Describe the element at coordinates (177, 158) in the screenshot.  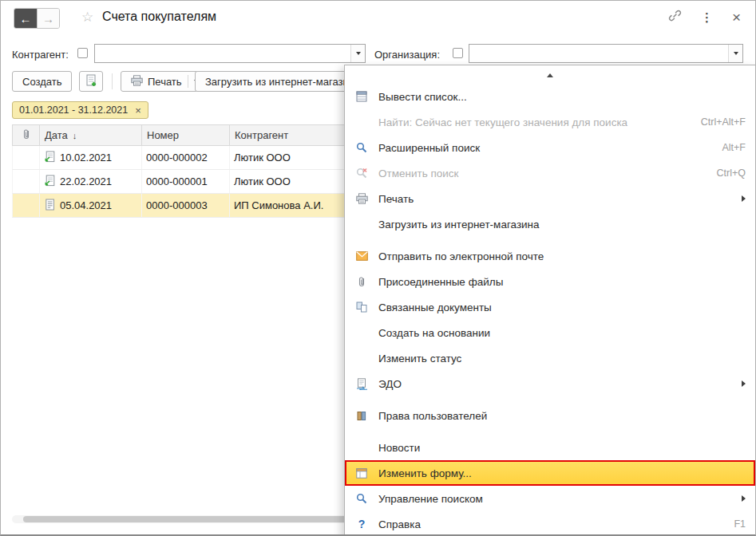
I see `number-value: 0000-000002` at that location.